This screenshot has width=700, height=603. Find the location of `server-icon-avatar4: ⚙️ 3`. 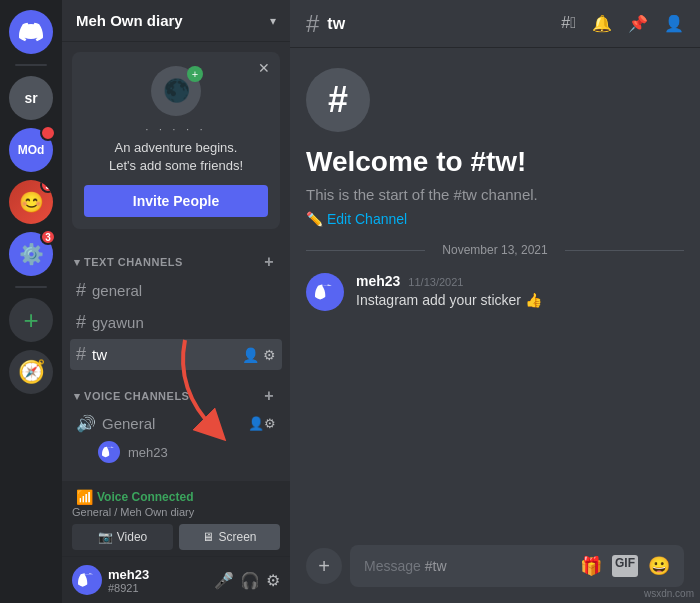

server-icon-avatar4: ⚙️ 3 is located at coordinates (31, 254).